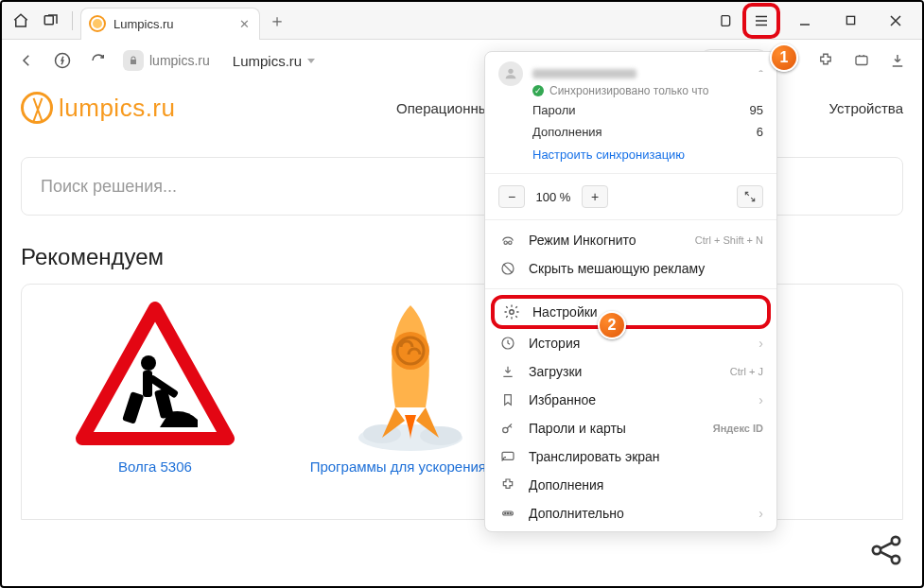 Image resolution: width=924 pixels, height=588 pixels. Describe the element at coordinates (584, 74) in the screenshot. I see `account-name-blurred` at that location.